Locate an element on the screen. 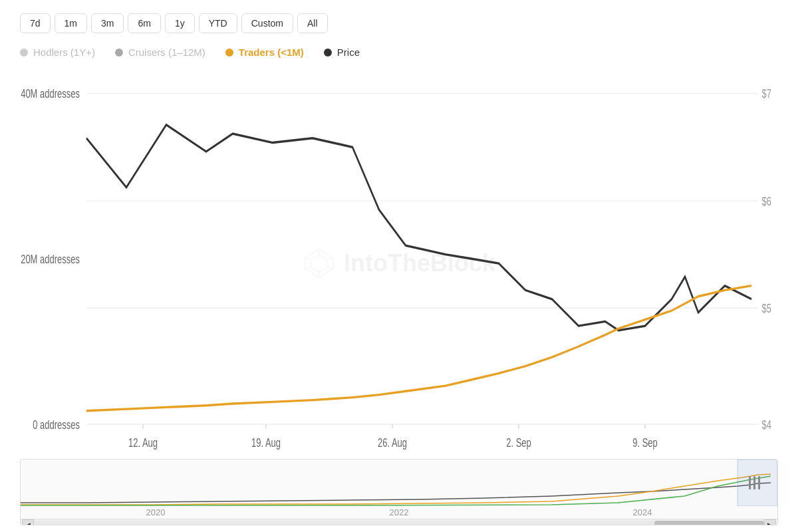 This screenshot has width=798, height=532. btn-1y: 1y is located at coordinates (180, 23).